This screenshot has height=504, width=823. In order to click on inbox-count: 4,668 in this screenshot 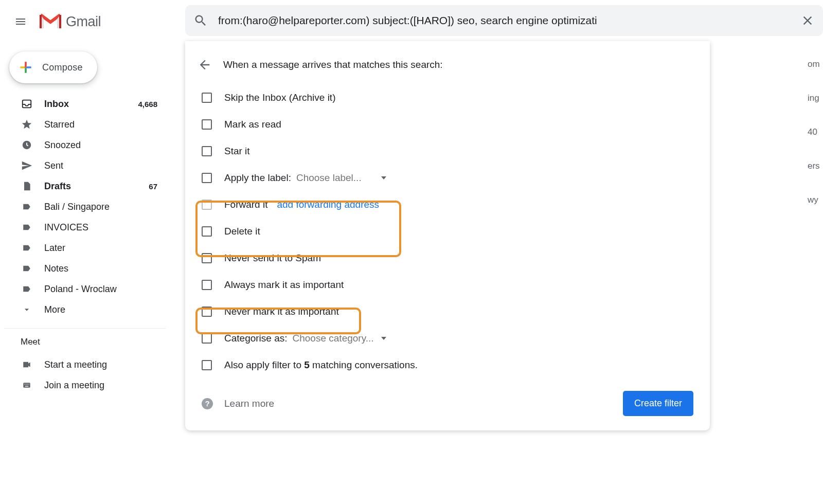, I will do `click(148, 104)`.